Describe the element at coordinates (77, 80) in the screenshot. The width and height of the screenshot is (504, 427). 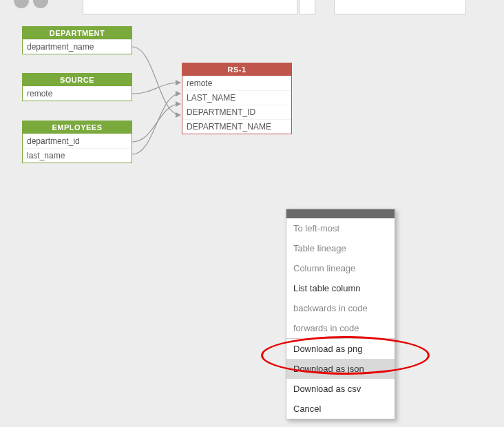
I see `table-header: SOURCE` at that location.